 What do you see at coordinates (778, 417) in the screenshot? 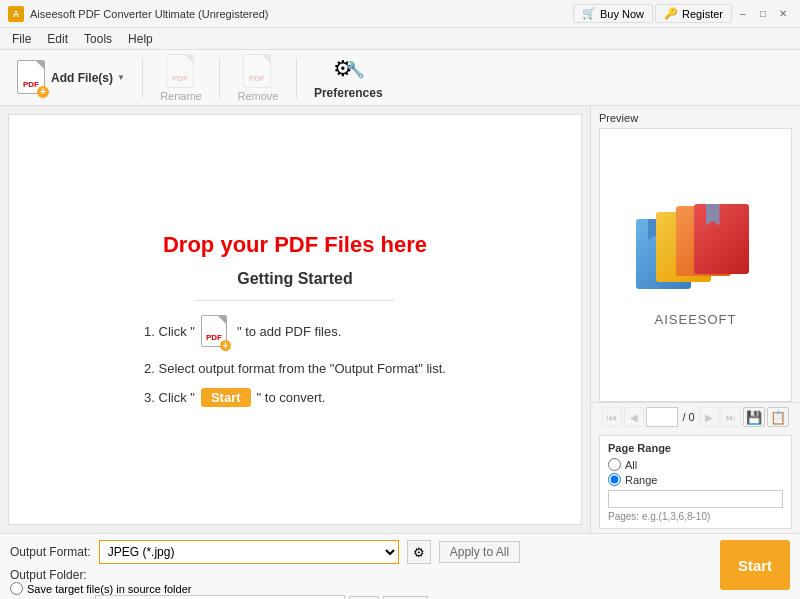
I see `nav-copy-icon: 📋` at bounding box center [778, 417].